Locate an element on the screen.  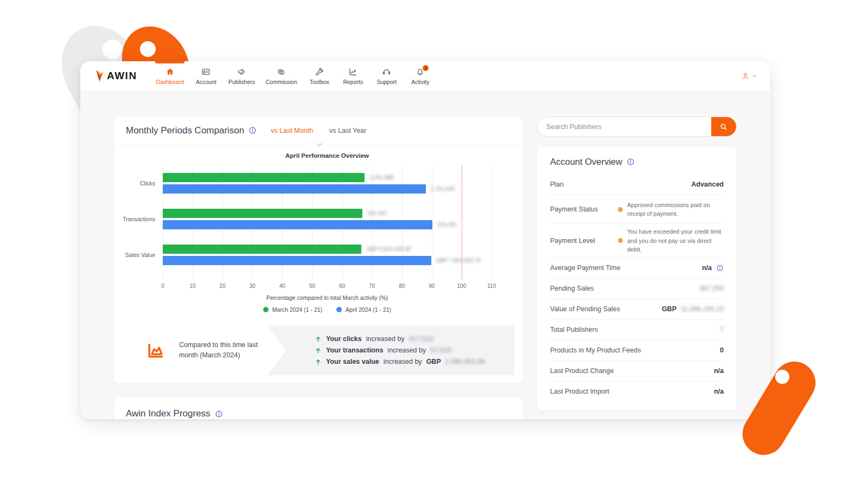
card-title: Monthly Periods Comparison is located at coordinates (185, 131).